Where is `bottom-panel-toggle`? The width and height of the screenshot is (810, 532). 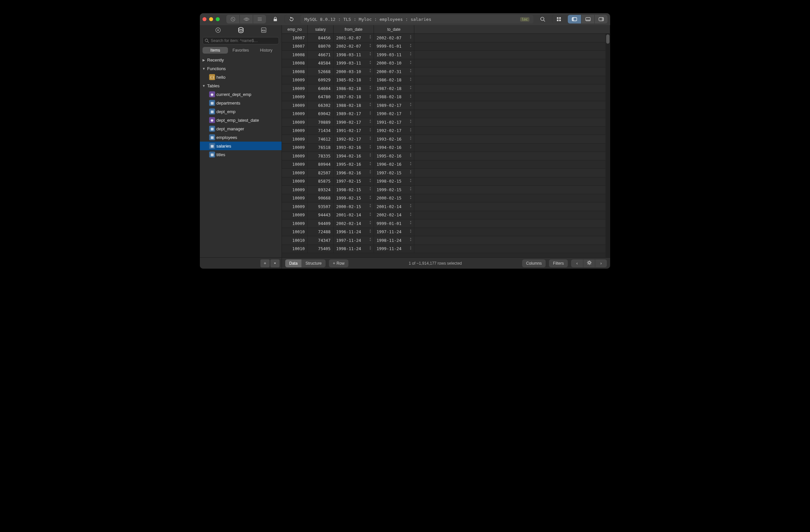 bottom-panel-toggle is located at coordinates (587, 19).